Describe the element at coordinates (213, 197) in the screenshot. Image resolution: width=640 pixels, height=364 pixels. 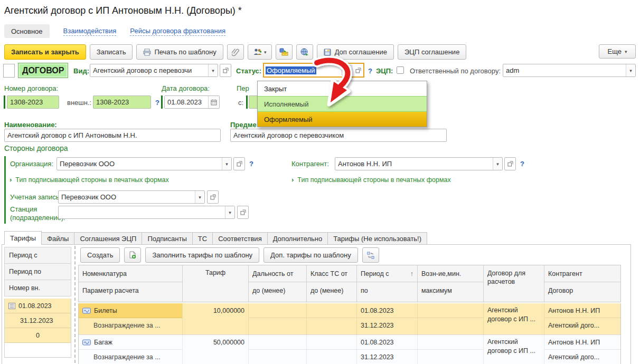
I see `account-open-button` at that location.